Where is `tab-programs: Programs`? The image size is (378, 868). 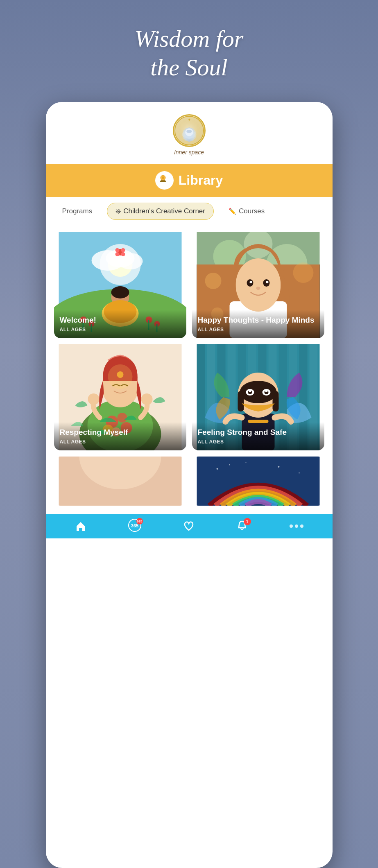 tab-programs: Programs is located at coordinates (77, 211).